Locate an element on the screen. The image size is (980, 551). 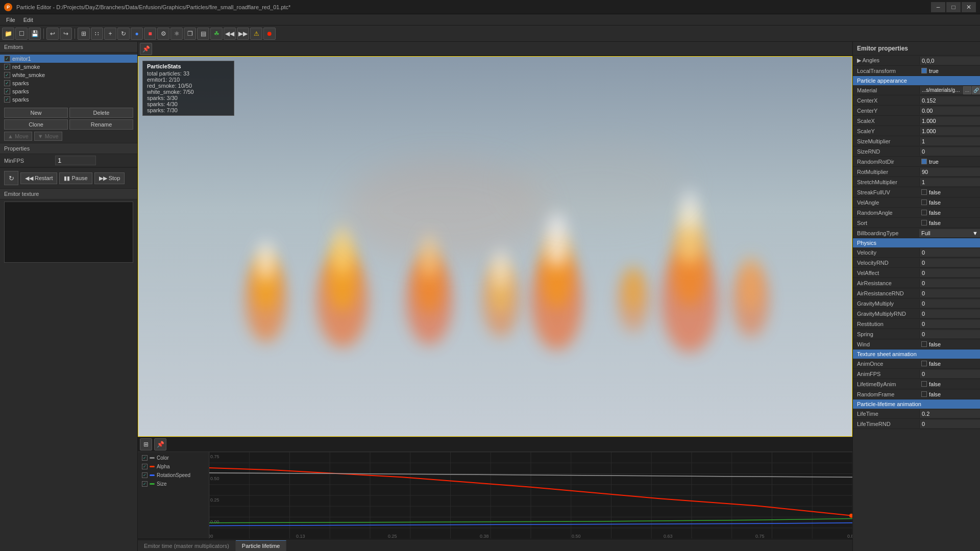
sort-checkbox is located at coordinates (924, 222).